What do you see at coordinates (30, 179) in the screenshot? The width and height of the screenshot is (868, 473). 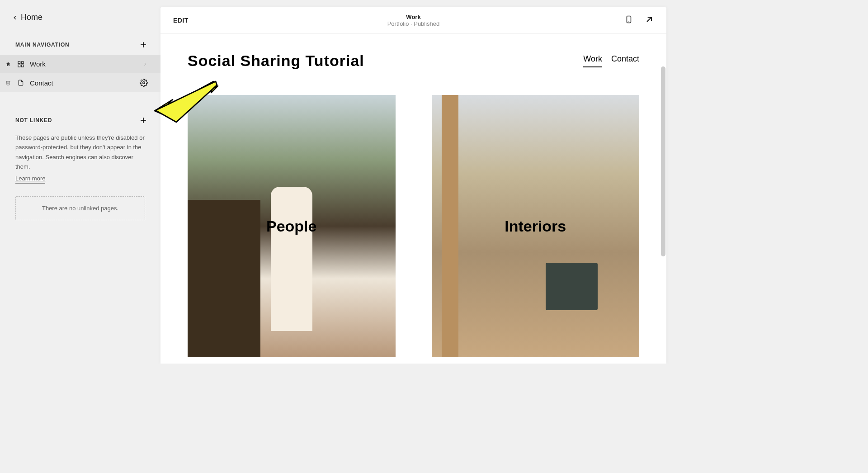 I see `learn-more-link: Learn more` at bounding box center [30, 179].